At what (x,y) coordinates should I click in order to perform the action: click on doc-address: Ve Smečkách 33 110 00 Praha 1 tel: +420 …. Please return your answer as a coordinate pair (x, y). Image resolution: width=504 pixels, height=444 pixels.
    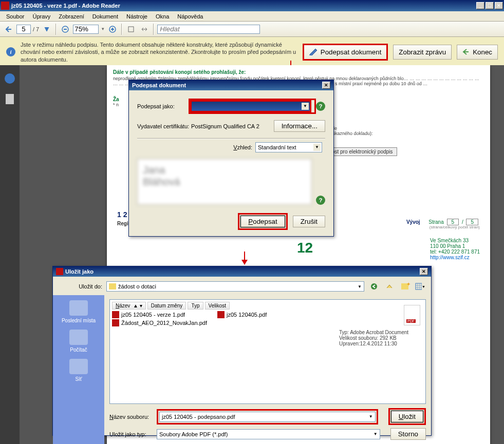
    Looking at the image, I should click on (455, 249).